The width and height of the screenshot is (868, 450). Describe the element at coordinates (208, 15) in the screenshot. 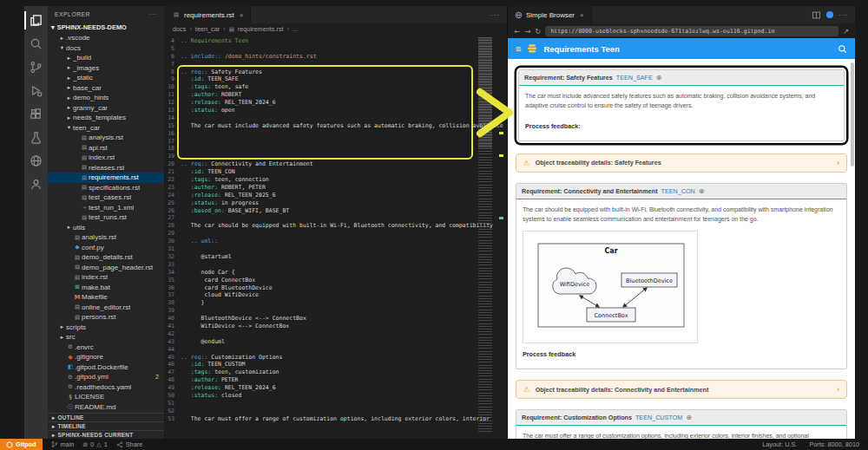

I see `tab-requirements-rst: ▤ requirements.rst ×` at that location.